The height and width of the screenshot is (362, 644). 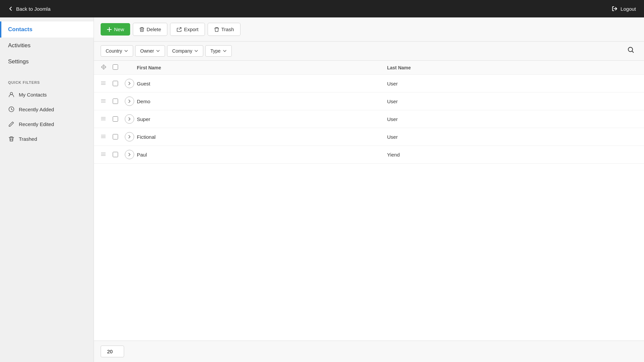 I want to click on company-filter: Company, so click(x=185, y=51).